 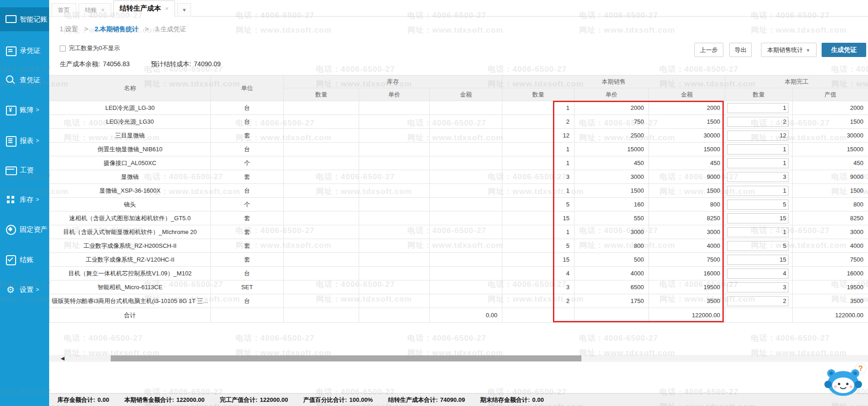 What do you see at coordinates (830, 122) in the screenshot?
I see `cell-output: 1500` at bounding box center [830, 122].